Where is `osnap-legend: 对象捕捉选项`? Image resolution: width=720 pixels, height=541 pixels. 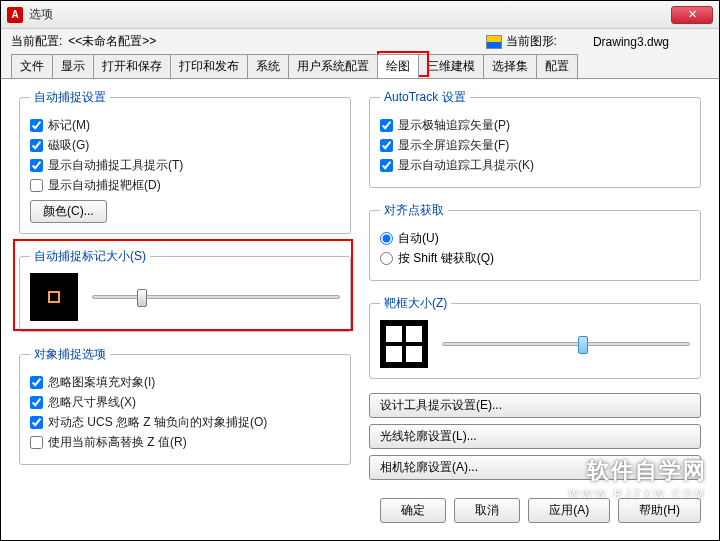
osnap-legend: 对象捕捉选项 is located at coordinates (70, 354).